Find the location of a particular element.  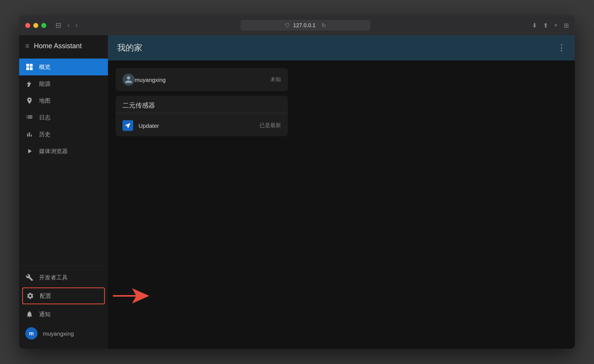

sidebar-toggle-button: ⊟ is located at coordinates (58, 25).